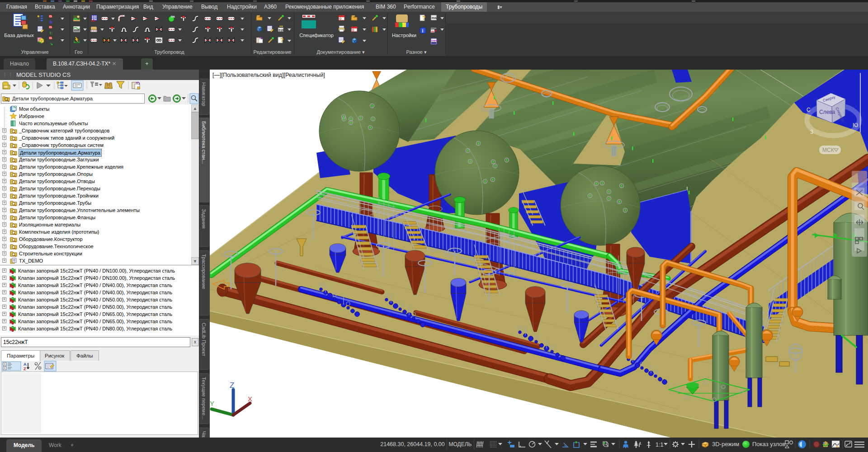 This screenshot has width=868, height=452. Describe the element at coordinates (827, 112) in the screenshot. I see `svg-text: Слева` at that location.